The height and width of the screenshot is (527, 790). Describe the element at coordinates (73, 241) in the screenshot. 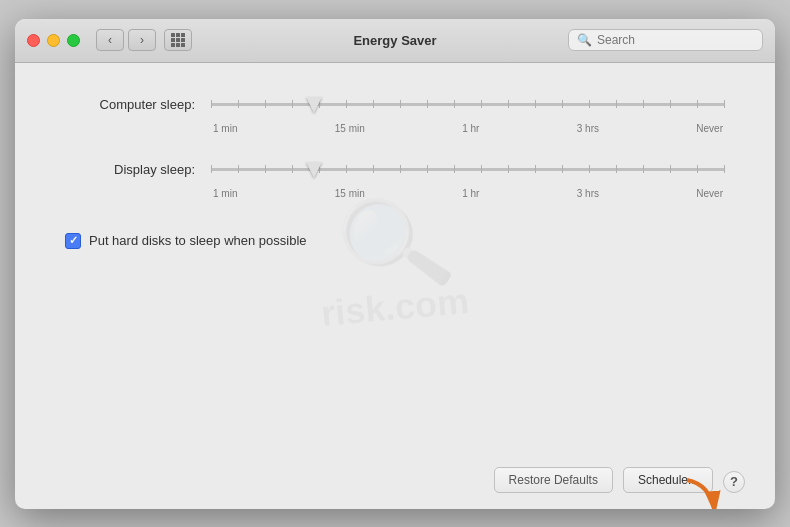

I see `hard-disk-sleep-checkbox: ✓` at that location.